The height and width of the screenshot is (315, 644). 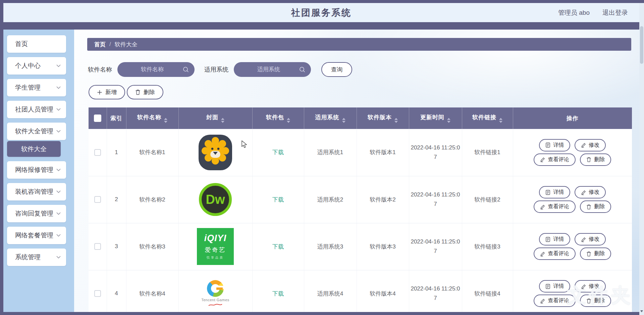 What do you see at coordinates (116, 291) in the screenshot?
I see `cell-index: 4` at bounding box center [116, 291].